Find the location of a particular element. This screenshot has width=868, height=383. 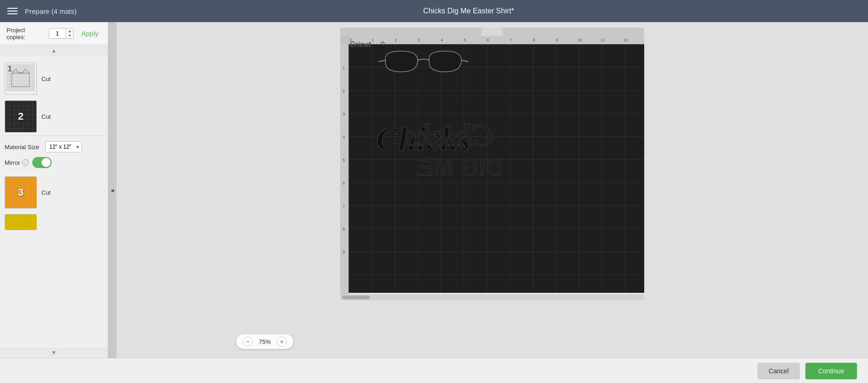

top-controls-bar: Project copies: ▲ ▼ Apply is located at coordinates (54, 34).